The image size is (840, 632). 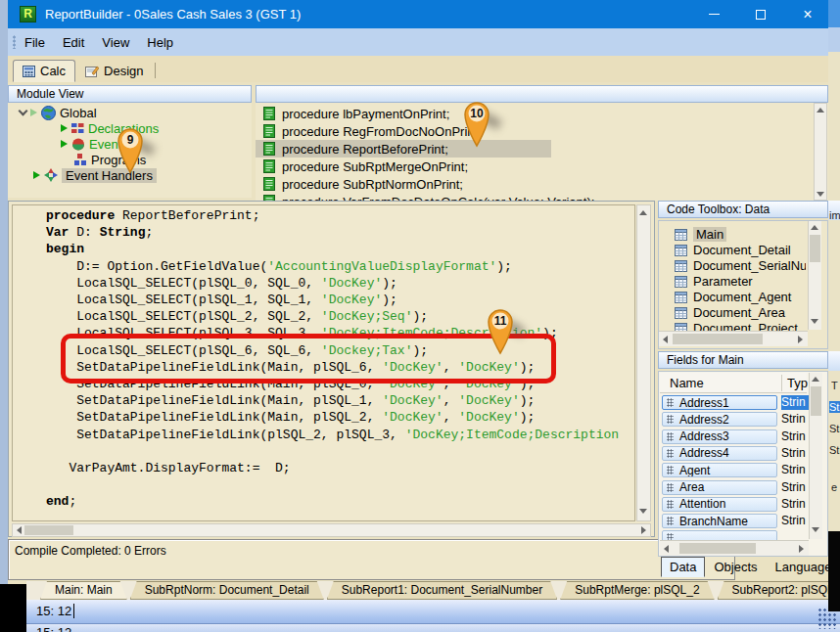 What do you see at coordinates (820, 152) in the screenshot?
I see `procedures-scrollbar` at bounding box center [820, 152].